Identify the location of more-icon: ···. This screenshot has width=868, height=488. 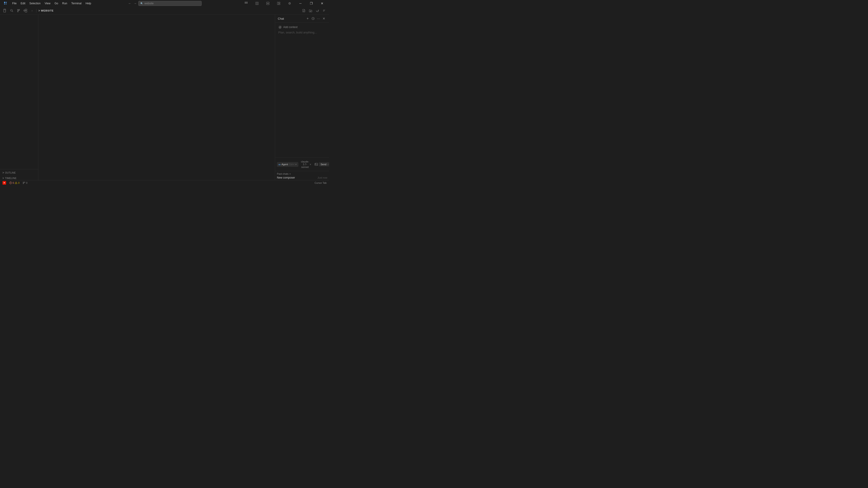
(319, 19).